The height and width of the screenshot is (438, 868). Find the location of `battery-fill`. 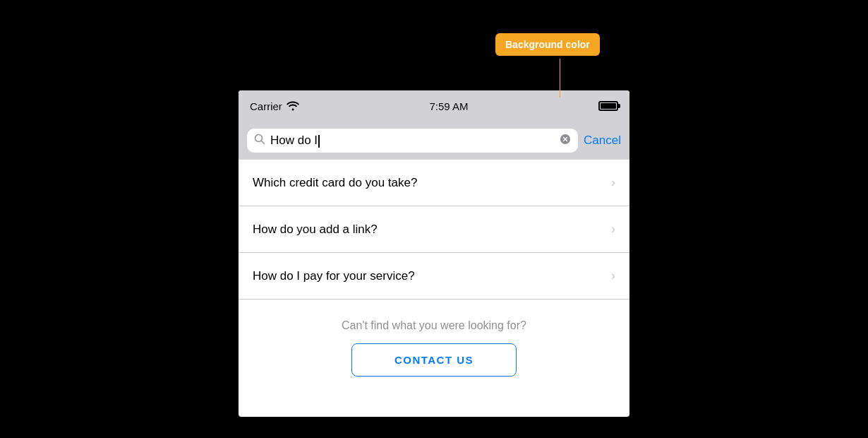

battery-fill is located at coordinates (608, 106).